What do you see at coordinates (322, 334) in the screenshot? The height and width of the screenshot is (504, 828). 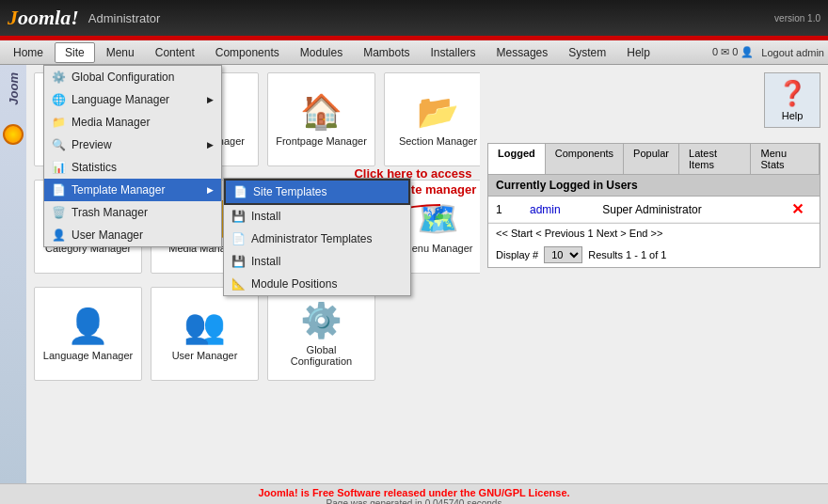 I see `grid-global-config: ⚙️ Global Configuration` at bounding box center [322, 334].